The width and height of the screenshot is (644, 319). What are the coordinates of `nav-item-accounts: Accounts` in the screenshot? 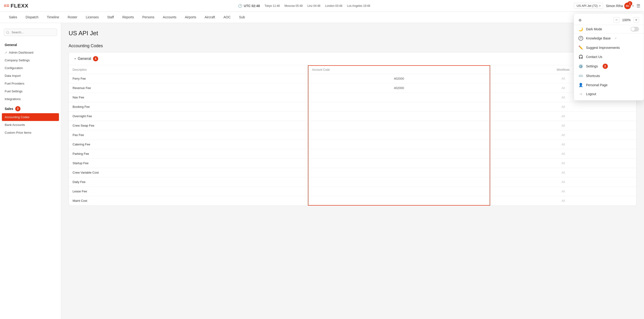 It's located at (170, 18).